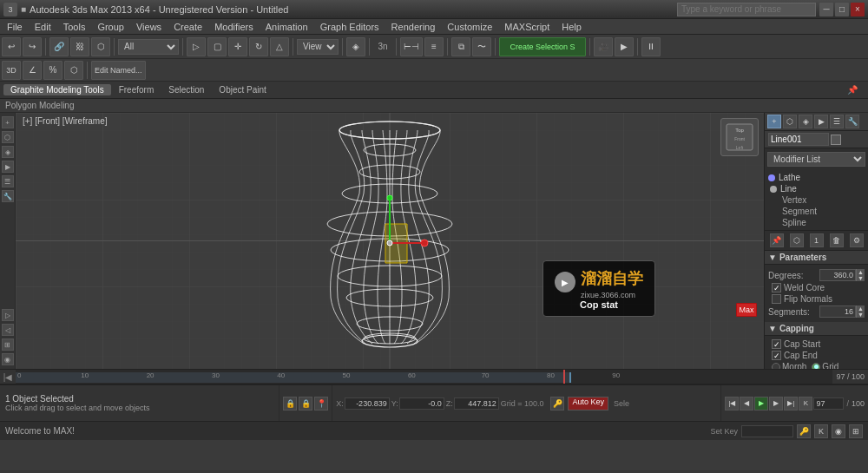  I want to click on lock-icon: 🔒, so click(290, 404).